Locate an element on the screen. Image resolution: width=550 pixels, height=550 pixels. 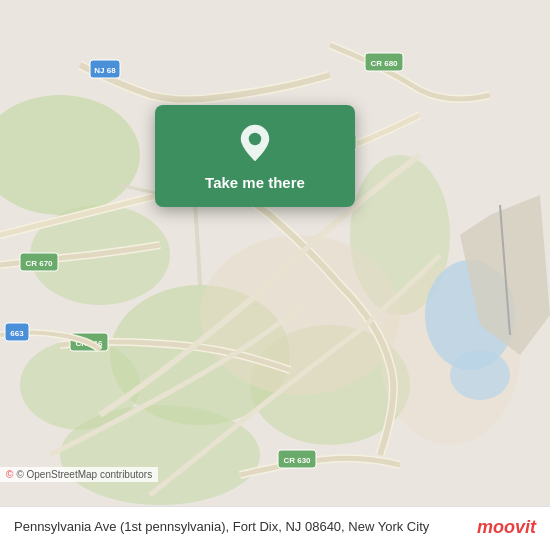
svg-text: CR 680 is located at coordinates (384, 64).